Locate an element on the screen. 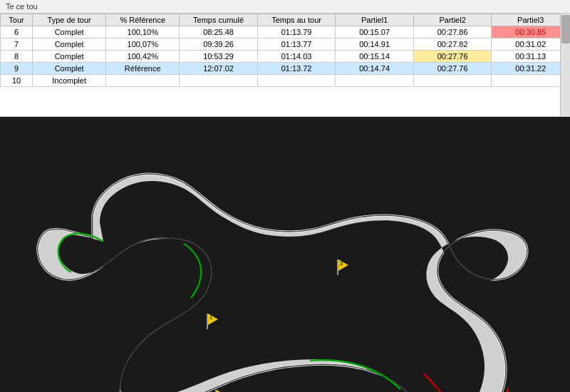 Image resolution: width=570 pixels, height=392 pixels. col-pct: % Référence is located at coordinates (142, 20).